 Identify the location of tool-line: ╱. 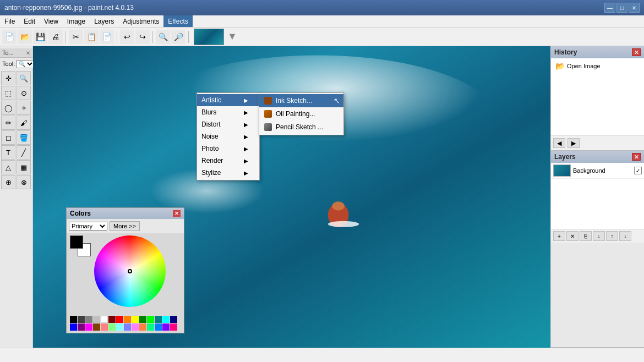
(24, 152).